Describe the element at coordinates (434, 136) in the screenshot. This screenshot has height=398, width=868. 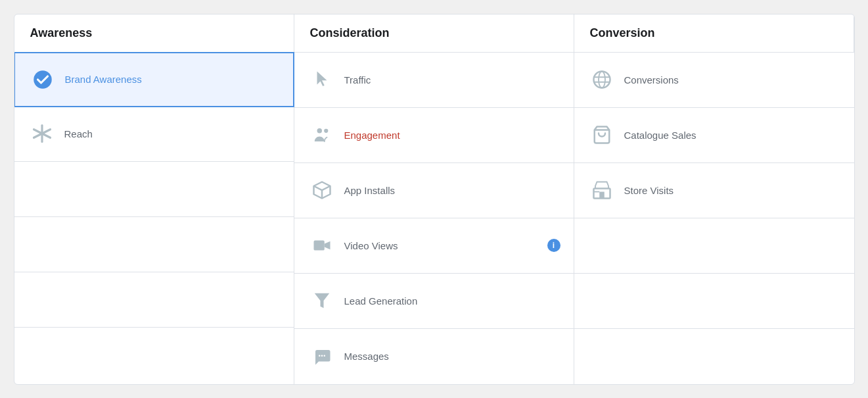
I see `engagement-item: Engagement` at that location.